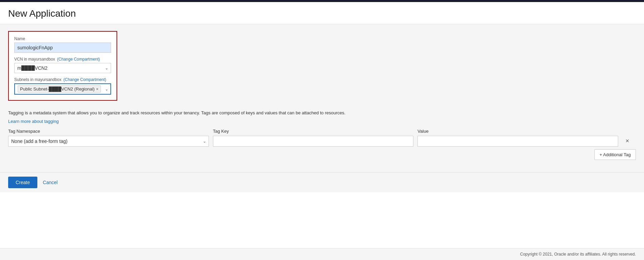 This screenshot has width=644, height=260. I want to click on subnet-tag: Public Subnet-████VCN2 (Regional) ×, so click(59, 89).